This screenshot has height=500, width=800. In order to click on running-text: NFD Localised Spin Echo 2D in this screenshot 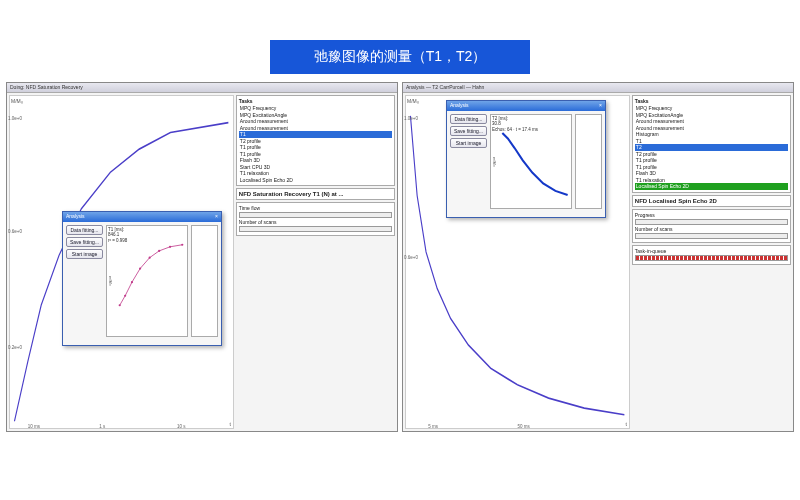, I will do `click(676, 201)`.